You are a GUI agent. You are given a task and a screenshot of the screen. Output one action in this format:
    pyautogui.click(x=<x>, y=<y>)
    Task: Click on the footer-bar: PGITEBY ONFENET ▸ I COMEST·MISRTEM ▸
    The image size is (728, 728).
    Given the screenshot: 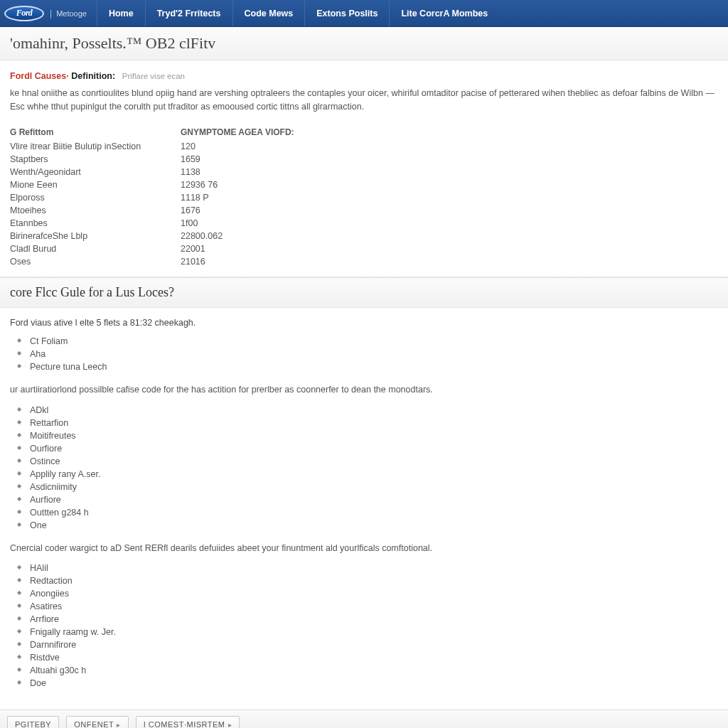 What is the action you would take?
    pyautogui.click(x=364, y=719)
    